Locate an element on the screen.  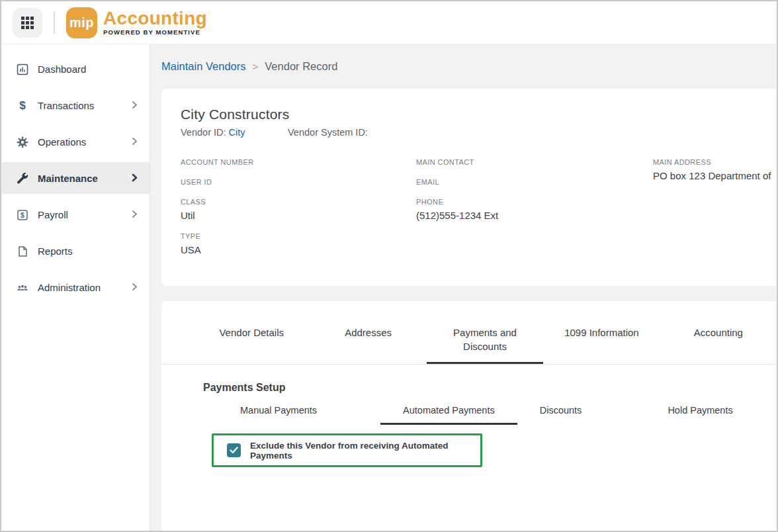
vendor-tabs: Vendor Details Addresses Payments and Di… is located at coordinates (469, 333).